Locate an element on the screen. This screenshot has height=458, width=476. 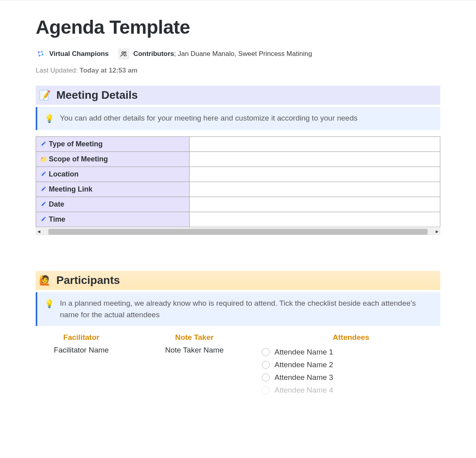
note-taker-name: Note Taker Name is located at coordinates (194, 350).